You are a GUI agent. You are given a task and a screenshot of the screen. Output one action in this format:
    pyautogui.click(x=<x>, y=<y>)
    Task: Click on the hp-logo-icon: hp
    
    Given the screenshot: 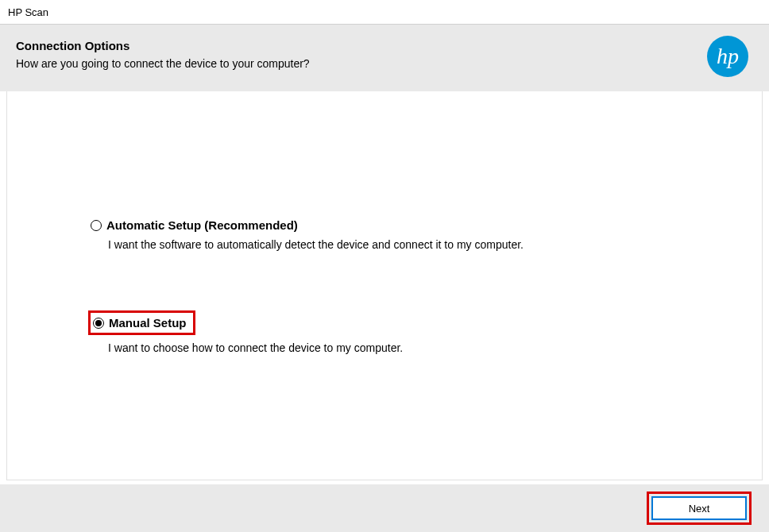 What is the action you would take?
    pyautogui.click(x=728, y=56)
    